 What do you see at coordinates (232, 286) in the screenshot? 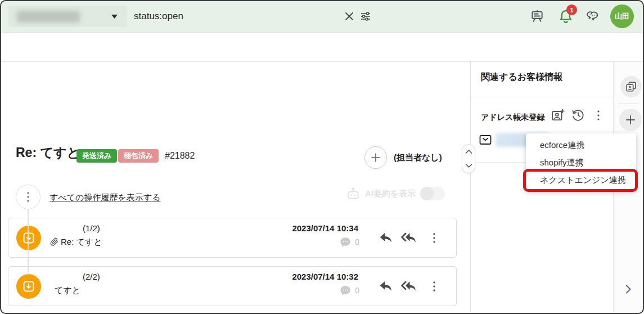
I see `message-row: (2/2) てすと 2023/07/14 10:32 0` at bounding box center [232, 286].